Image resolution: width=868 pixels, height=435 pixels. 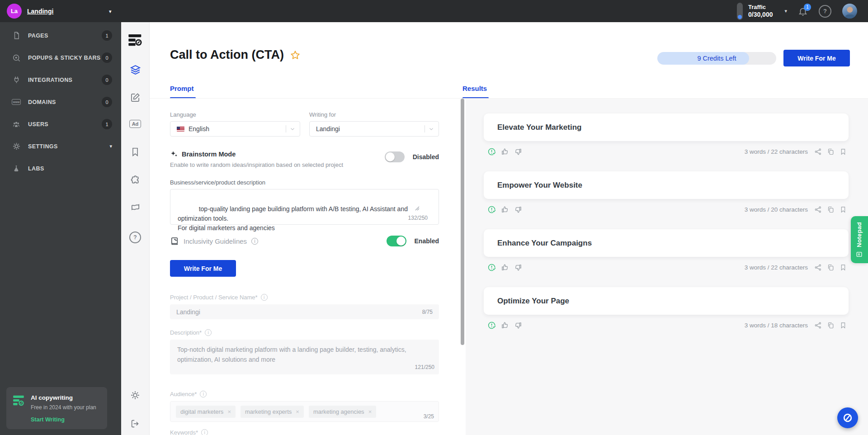 What do you see at coordinates (135, 70) in the screenshot?
I see `templates-layers-icon` at bounding box center [135, 70].